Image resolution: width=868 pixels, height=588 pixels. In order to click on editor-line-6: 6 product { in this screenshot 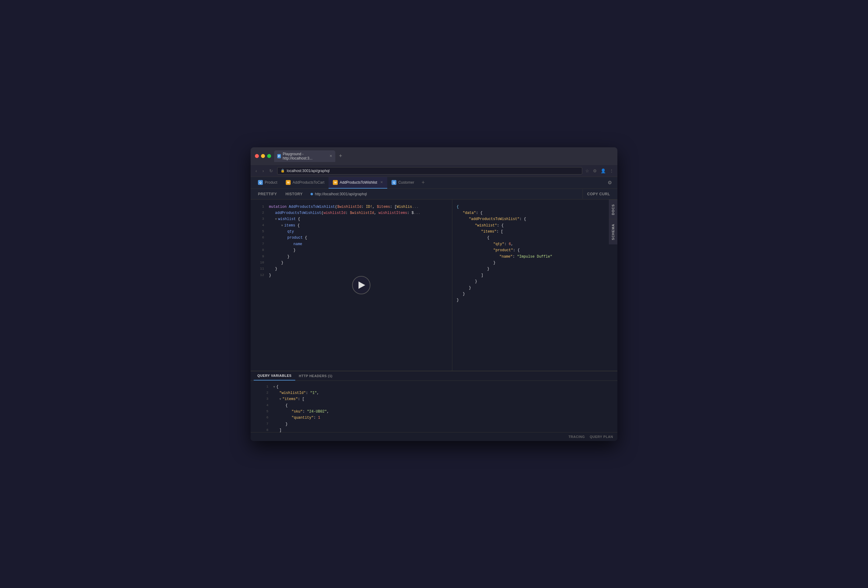, I will do `click(351, 238)`.